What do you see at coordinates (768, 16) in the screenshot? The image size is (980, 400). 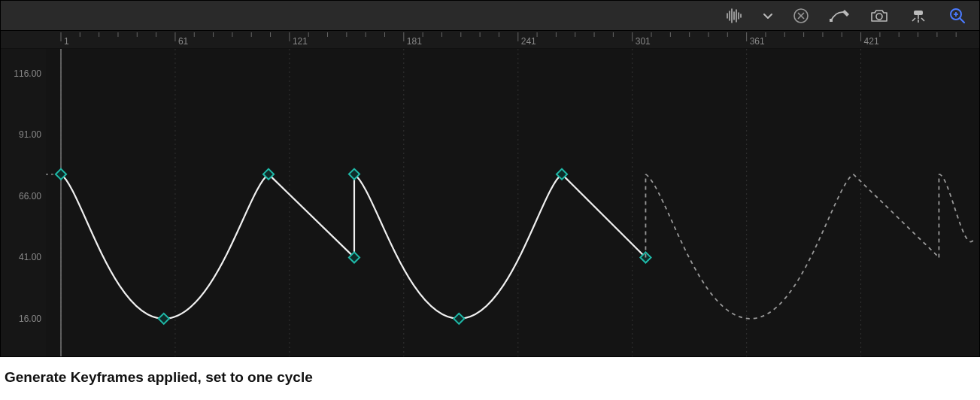 I see `chevron-down-icon` at bounding box center [768, 16].